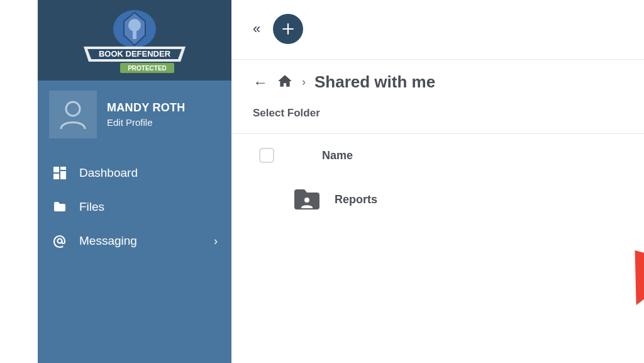 The width and height of the screenshot is (644, 363). What do you see at coordinates (356, 200) in the screenshot?
I see `folder-name: Reports` at bounding box center [356, 200].